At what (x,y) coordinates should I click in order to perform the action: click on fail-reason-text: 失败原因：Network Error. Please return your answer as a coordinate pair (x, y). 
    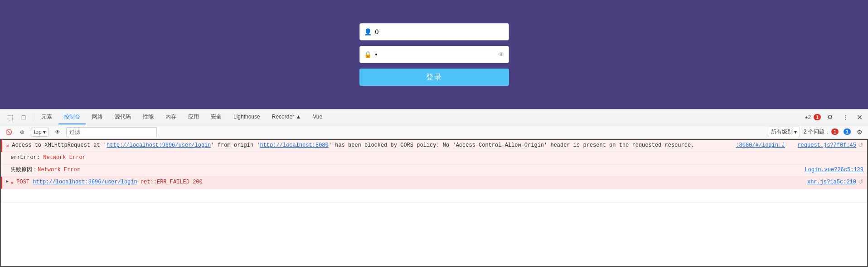
    Looking at the image, I should click on (406, 170).